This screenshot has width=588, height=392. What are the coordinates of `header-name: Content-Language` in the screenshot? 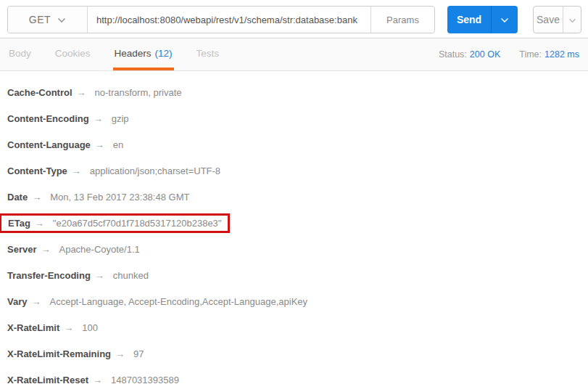 It's located at (49, 145).